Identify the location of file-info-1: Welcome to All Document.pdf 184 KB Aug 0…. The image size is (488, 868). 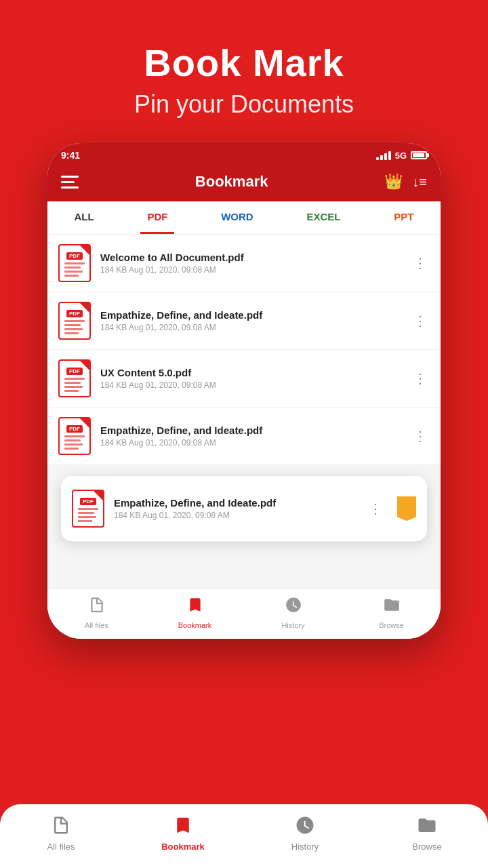
(251, 263).